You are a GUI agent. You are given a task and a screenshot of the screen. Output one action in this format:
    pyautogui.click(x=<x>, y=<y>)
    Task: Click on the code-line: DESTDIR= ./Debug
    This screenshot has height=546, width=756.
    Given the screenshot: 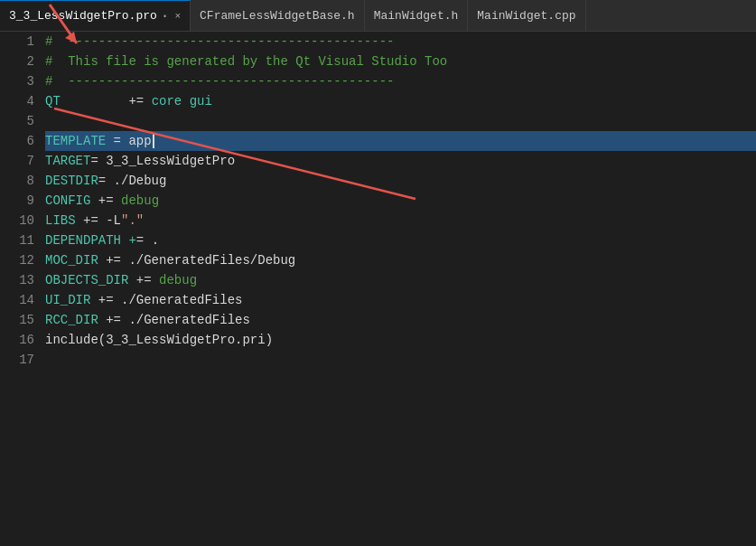 What is the action you would take?
    pyautogui.click(x=401, y=181)
    